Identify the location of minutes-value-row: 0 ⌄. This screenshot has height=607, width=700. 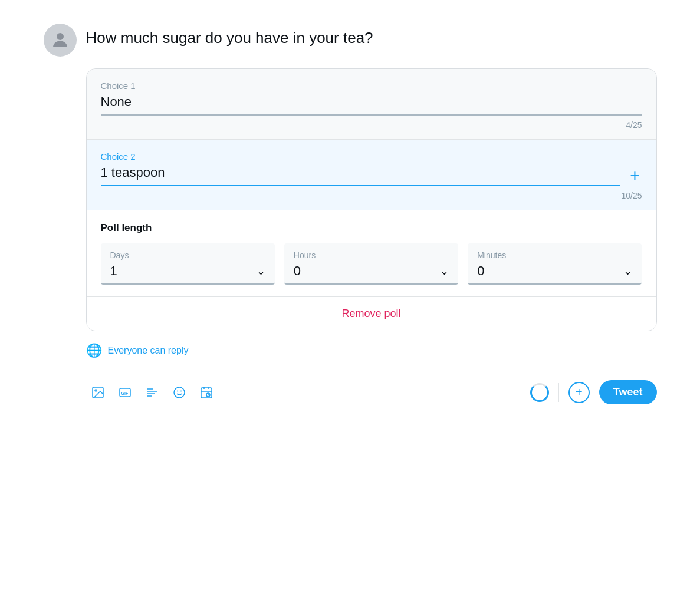
(554, 271).